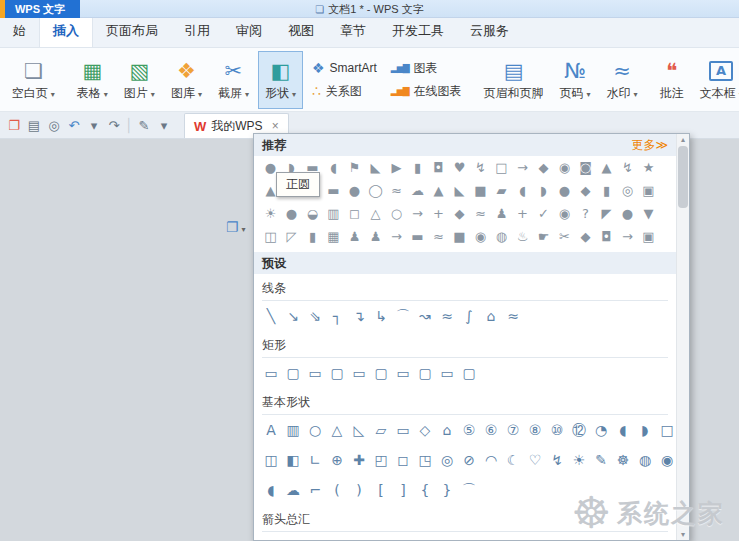  Describe the element at coordinates (586, 168) in the screenshot. I see `shape-icon: ◙` at that location.